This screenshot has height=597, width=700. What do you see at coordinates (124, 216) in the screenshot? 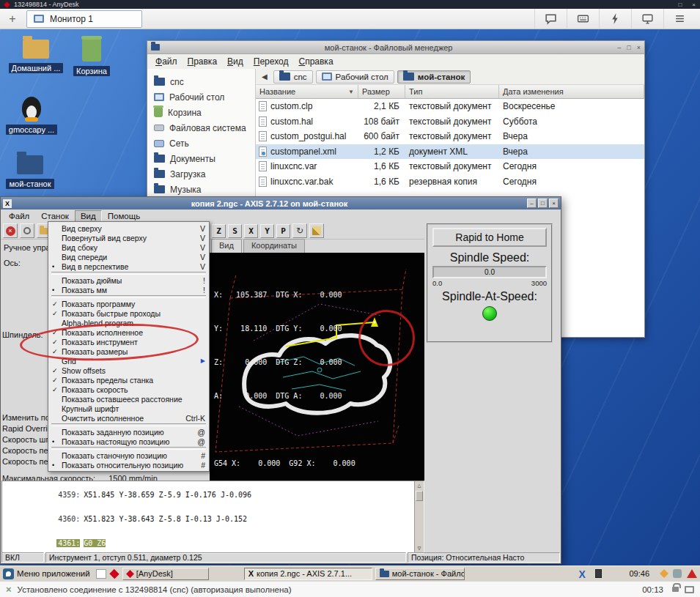
I see `menu-item: Помощь` at bounding box center [124, 216].